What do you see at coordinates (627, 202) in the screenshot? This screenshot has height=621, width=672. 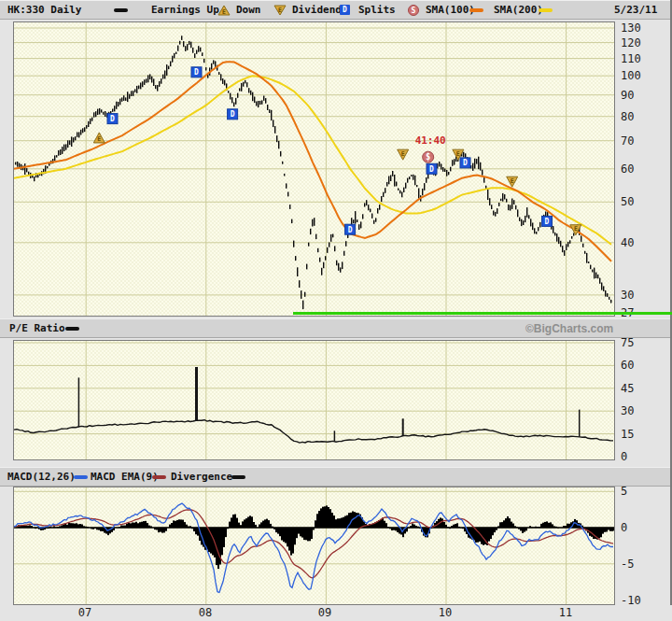 I see `y-axis-tick-label: 50` at bounding box center [627, 202].